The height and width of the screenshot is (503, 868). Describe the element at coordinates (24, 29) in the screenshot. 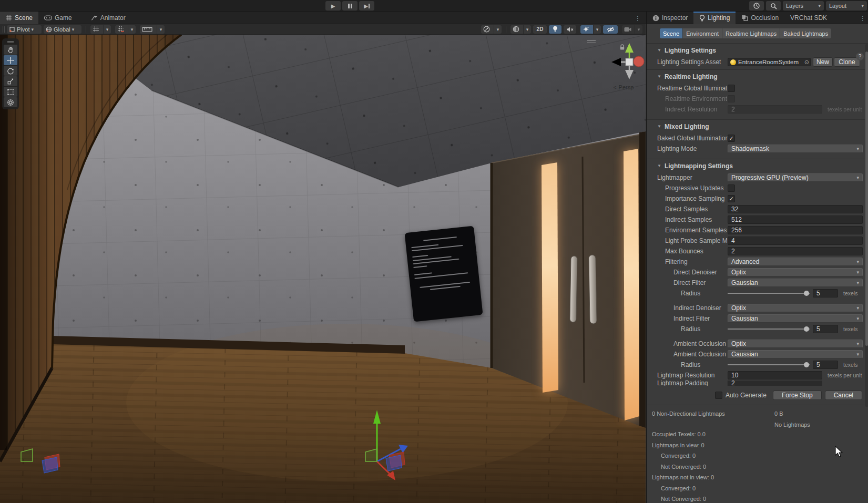

I see `pivot-mode-dropdown: Pivot▾` at that location.